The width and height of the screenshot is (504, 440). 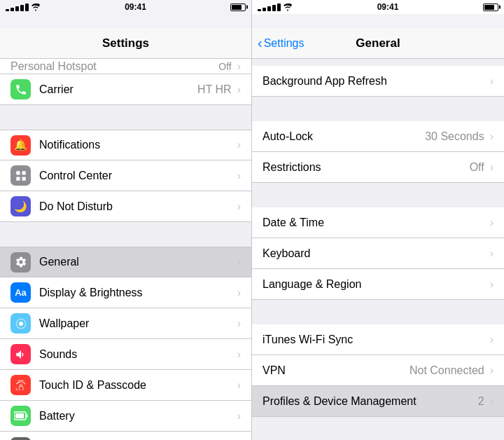 I want to click on sounds-chevron: ›, so click(x=239, y=355).